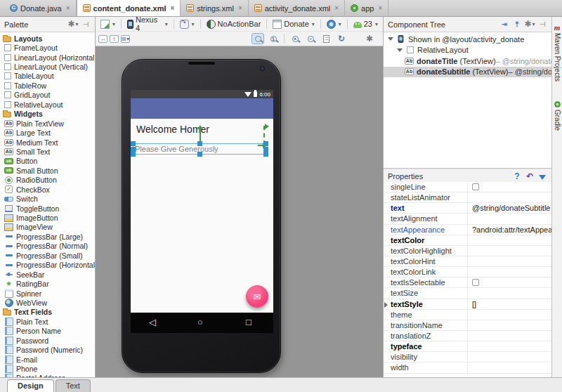 This screenshot has width=562, height=392. What do you see at coordinates (530, 25) in the screenshot?
I see `tree-settings-gear-icon` at bounding box center [530, 25].